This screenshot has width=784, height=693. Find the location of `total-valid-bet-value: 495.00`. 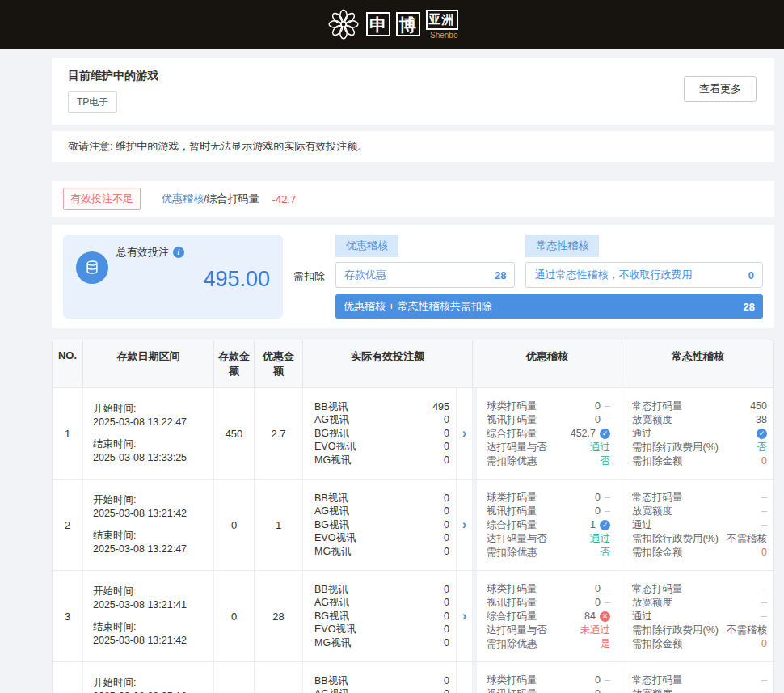

total-valid-bet-value: 495.00 is located at coordinates (193, 280).